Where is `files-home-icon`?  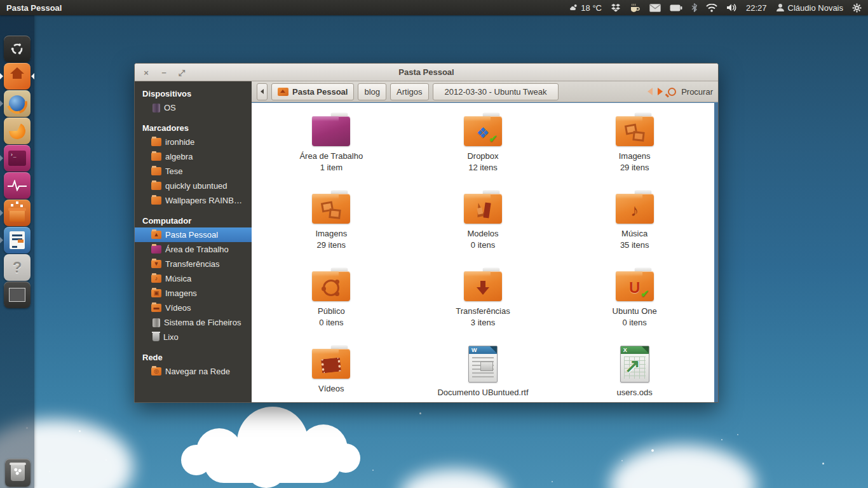 files-home-icon is located at coordinates (17, 76).